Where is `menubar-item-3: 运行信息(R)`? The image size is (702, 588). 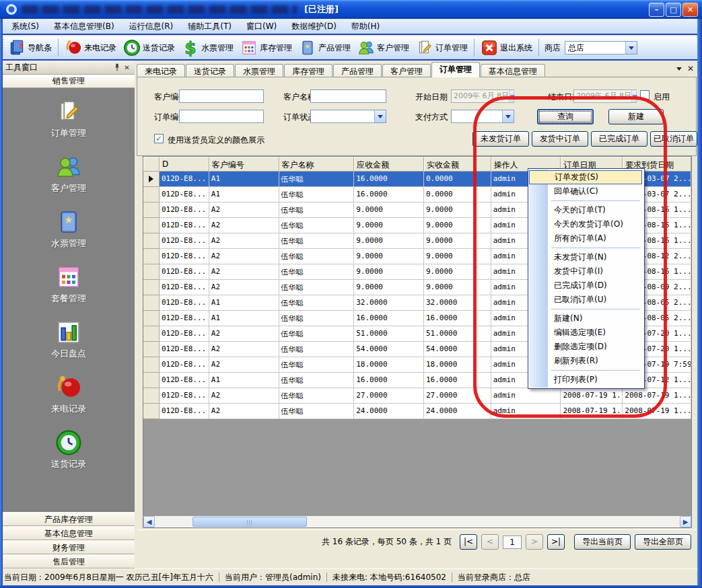 menubar-item-3: 运行信息(R) is located at coordinates (151, 27).